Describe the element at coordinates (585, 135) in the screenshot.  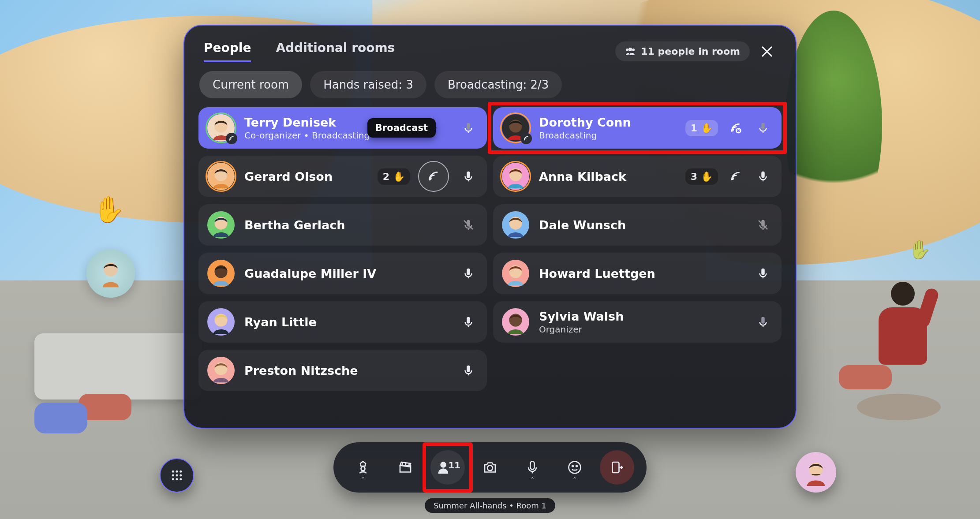
I see `participant-subtitle: Broadcasting` at that location.